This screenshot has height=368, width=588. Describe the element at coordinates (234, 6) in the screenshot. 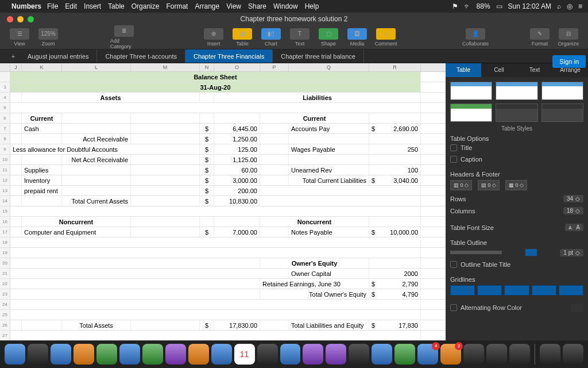

I see `menu-view: View` at that location.